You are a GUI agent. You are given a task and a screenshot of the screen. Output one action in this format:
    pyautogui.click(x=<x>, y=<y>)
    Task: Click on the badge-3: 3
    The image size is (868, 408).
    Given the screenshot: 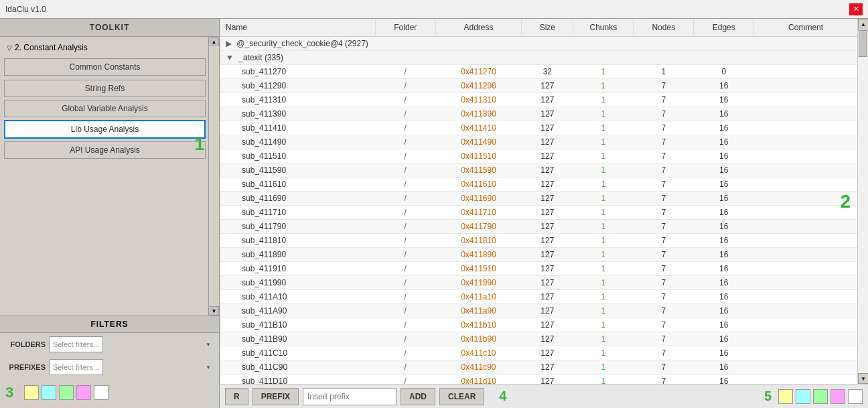 What is the action you would take?
    pyautogui.click(x=9, y=393)
    